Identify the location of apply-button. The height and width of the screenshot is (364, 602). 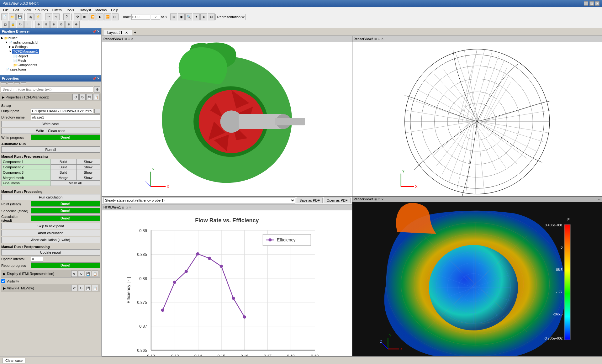
(4, 83).